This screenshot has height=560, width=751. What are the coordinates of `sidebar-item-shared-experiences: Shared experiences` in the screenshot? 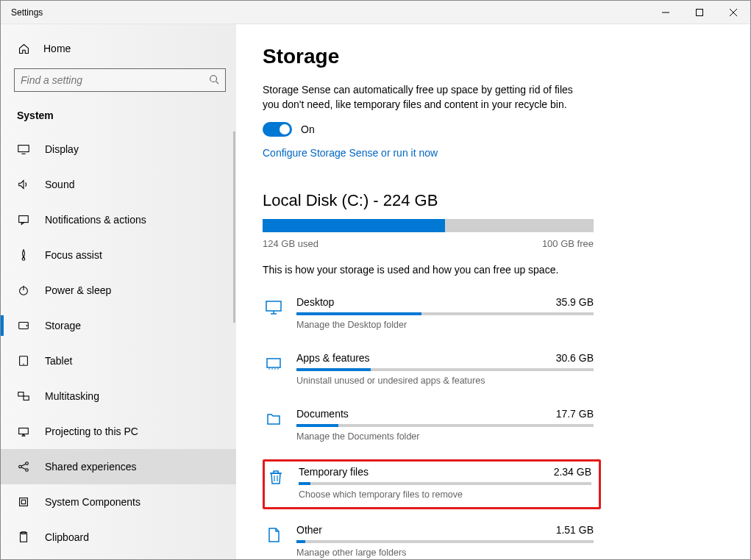 It's located at (118, 467).